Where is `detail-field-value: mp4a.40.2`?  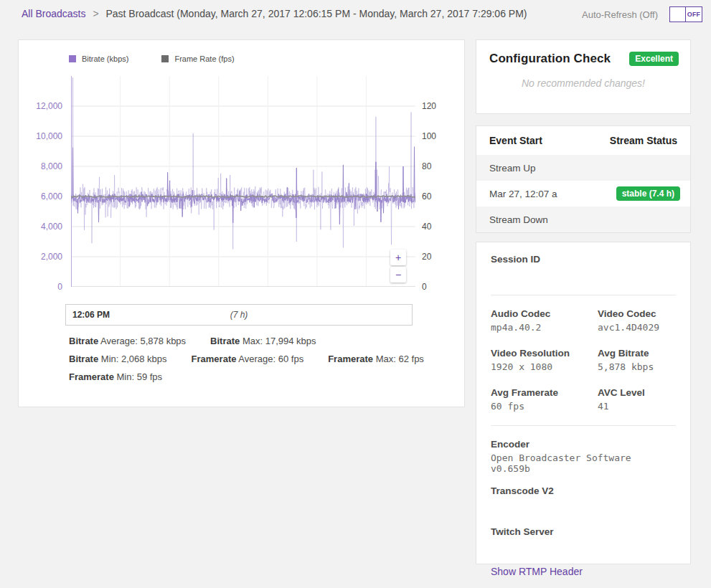 detail-field-value: mp4a.40.2 is located at coordinates (544, 329).